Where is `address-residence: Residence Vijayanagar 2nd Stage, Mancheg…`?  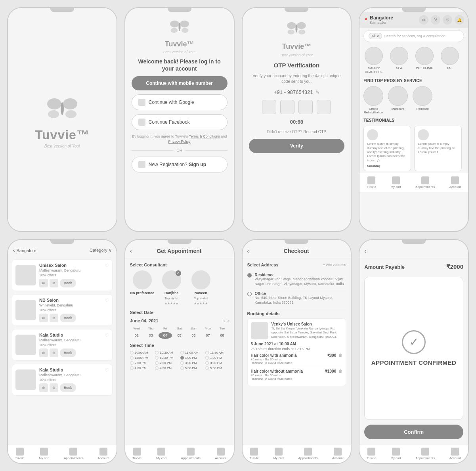 address-residence: Residence Vijayanagar 2nd Stage, Mancheg… is located at coordinates (297, 280).